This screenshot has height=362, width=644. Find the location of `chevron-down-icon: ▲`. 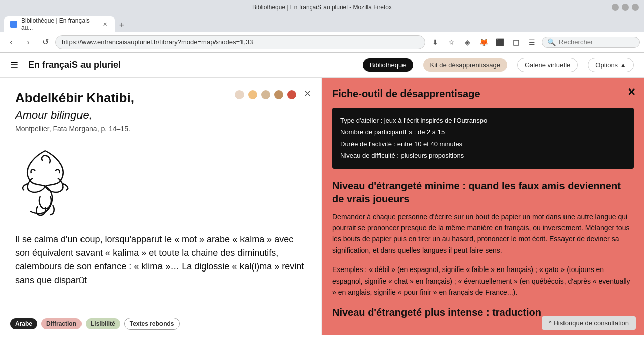

chevron-down-icon: ▲ is located at coordinates (623, 65).